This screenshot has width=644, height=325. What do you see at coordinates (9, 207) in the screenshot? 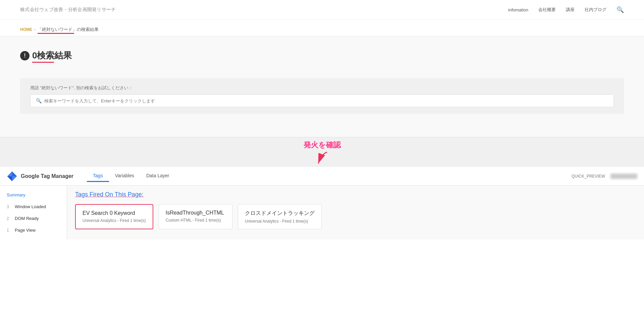
I see `sidebar-number-3: 3` at bounding box center [9, 207].